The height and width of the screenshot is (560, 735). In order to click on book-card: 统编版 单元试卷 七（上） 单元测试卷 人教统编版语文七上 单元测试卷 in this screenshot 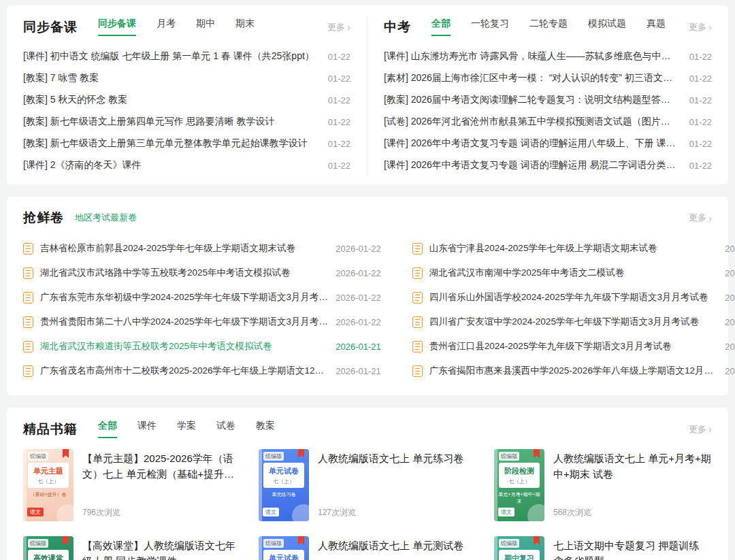, I will do `click(368, 548)`.